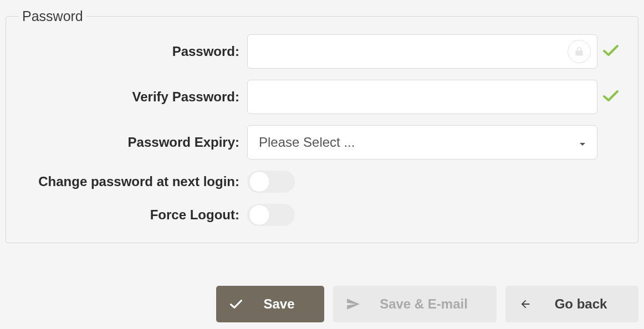 The image size is (644, 329). I want to click on arrow-left-icon, so click(525, 304).